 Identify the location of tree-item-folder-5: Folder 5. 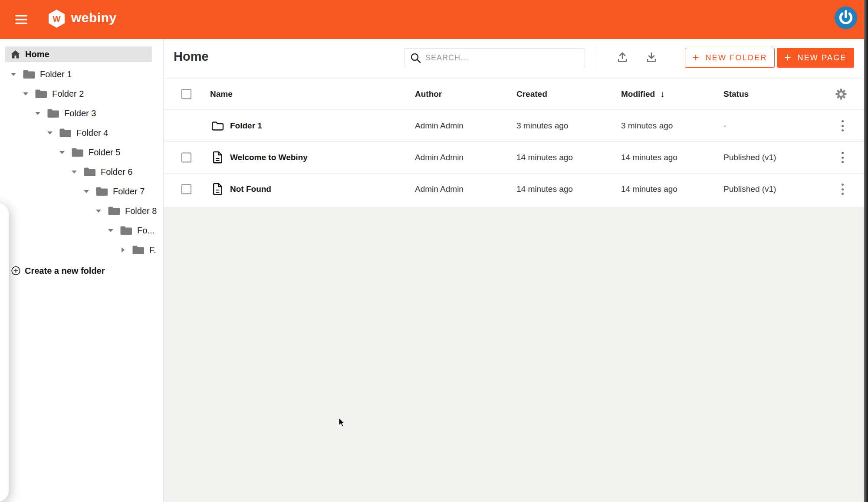
(82, 152).